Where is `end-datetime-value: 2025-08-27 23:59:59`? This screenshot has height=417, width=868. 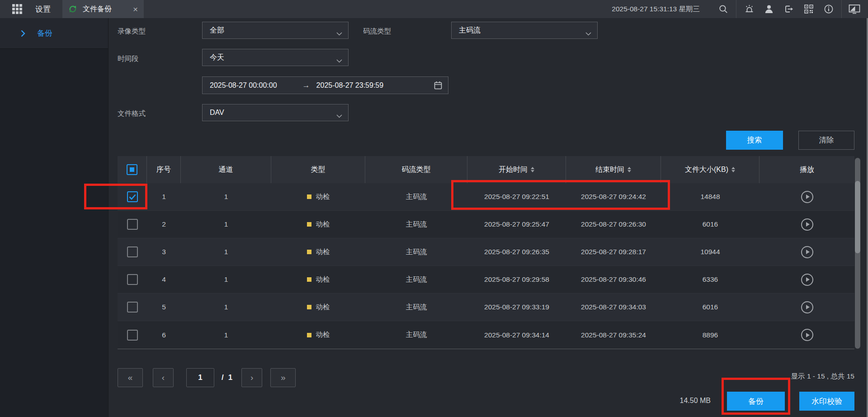 end-datetime-value: 2025-08-27 23:59:59 is located at coordinates (350, 85).